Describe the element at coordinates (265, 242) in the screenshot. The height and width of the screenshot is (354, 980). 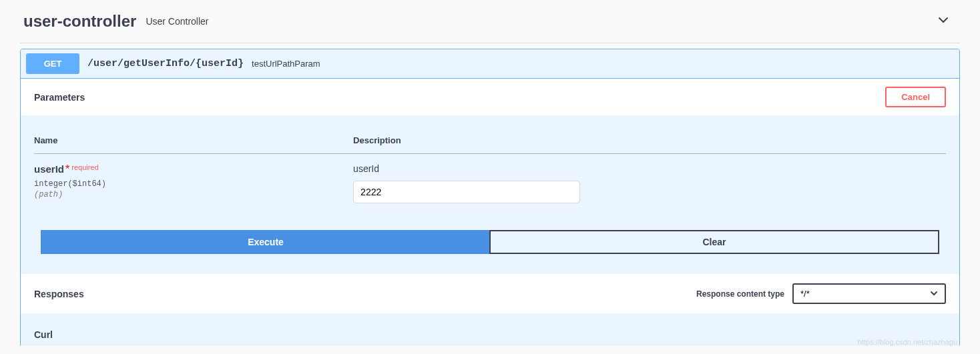
I see `execute-button: Execute` at that location.